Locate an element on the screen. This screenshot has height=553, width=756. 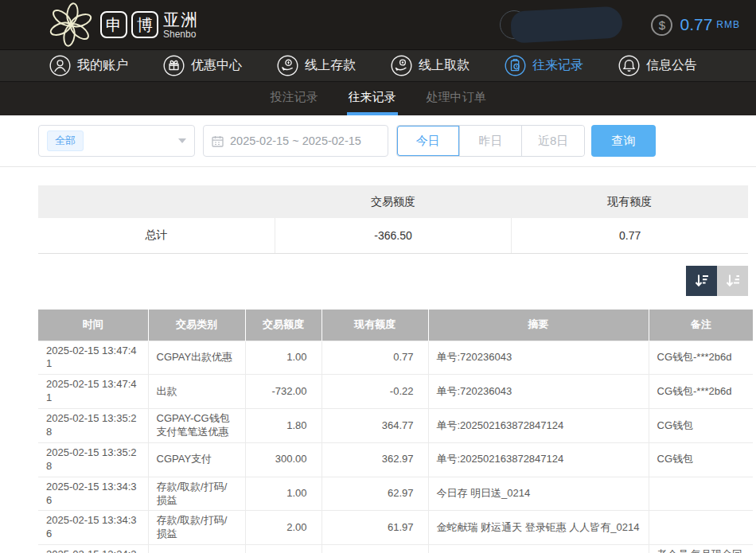
date-range-input: 2025-02-15 ~ 2025-02-15 is located at coordinates (296, 141).